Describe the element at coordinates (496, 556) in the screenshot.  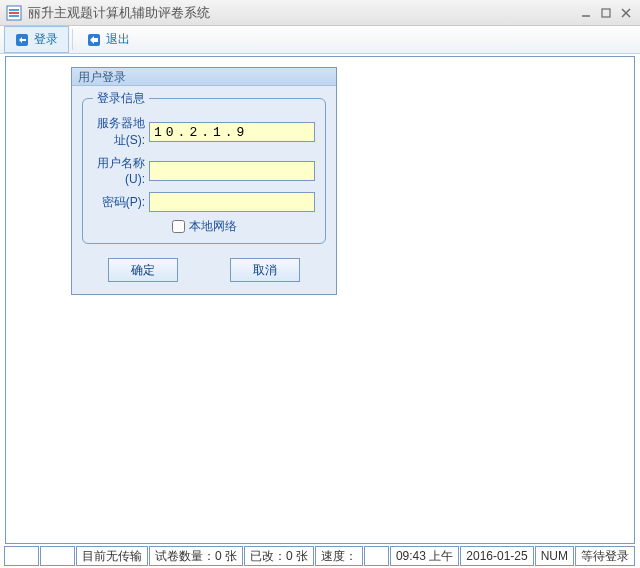
I see `status-date: 2016-01-25` at that location.